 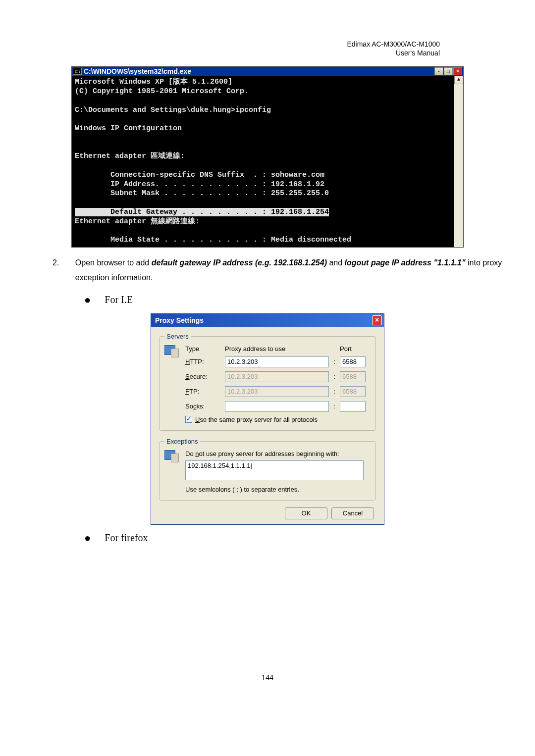 I want to click on socks-port-input, so click(x=353, y=406).